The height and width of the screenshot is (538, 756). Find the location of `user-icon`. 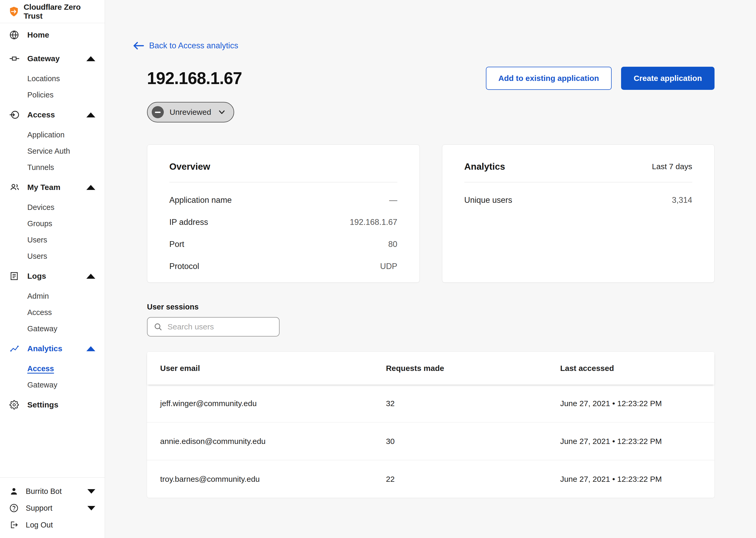

user-icon is located at coordinates (15, 491).